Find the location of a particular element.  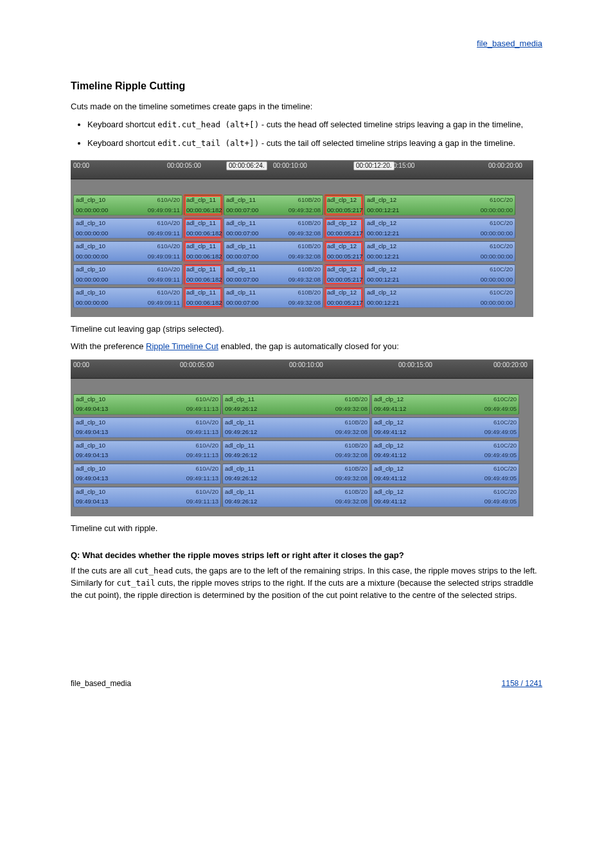

ruler-tick: 00:00:05:00 is located at coordinates (197, 365).